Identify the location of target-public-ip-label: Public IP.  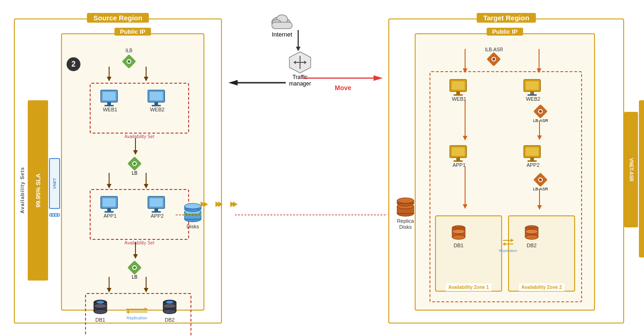
(505, 31).